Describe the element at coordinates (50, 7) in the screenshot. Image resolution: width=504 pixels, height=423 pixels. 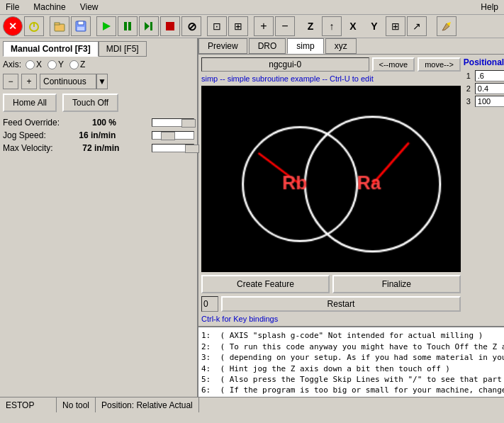
I see `menu-machine: Machine` at that location.